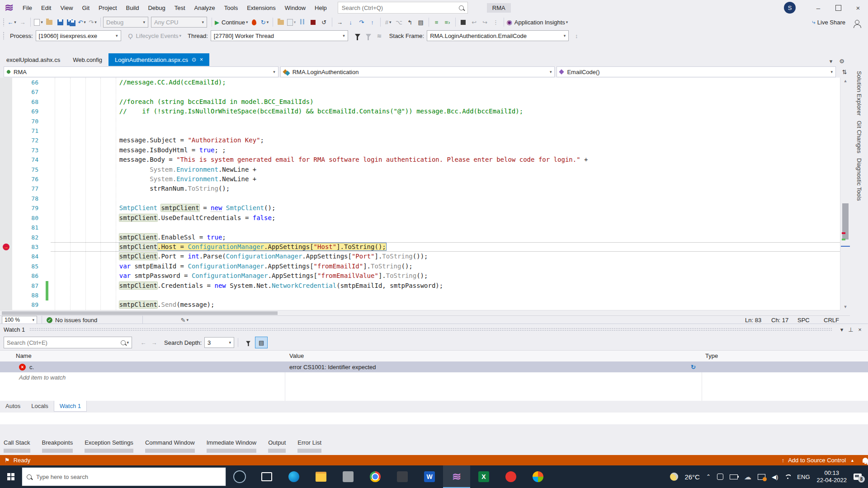 This screenshot has width=868, height=488. Describe the element at coordinates (71, 406) in the screenshot. I see `tab-watch-1: Watch 1` at that location.